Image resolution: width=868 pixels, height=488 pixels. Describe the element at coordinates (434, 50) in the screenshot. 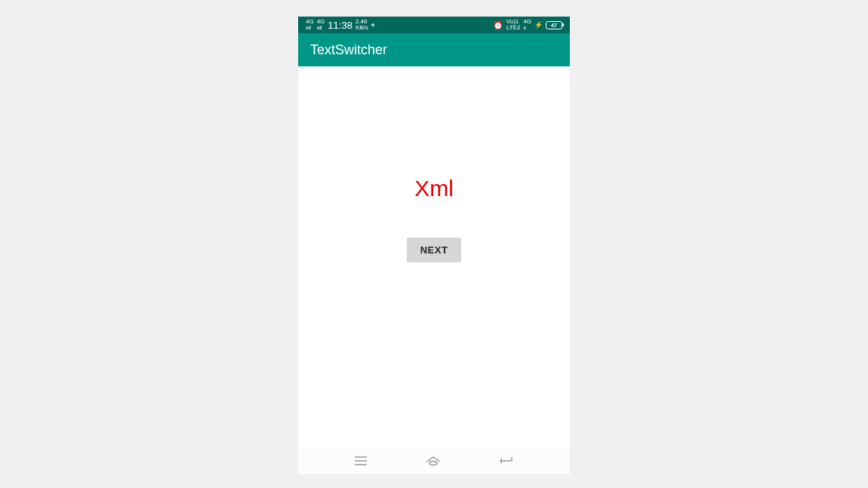

I see `app-bar: TextSwitcher` at that location.